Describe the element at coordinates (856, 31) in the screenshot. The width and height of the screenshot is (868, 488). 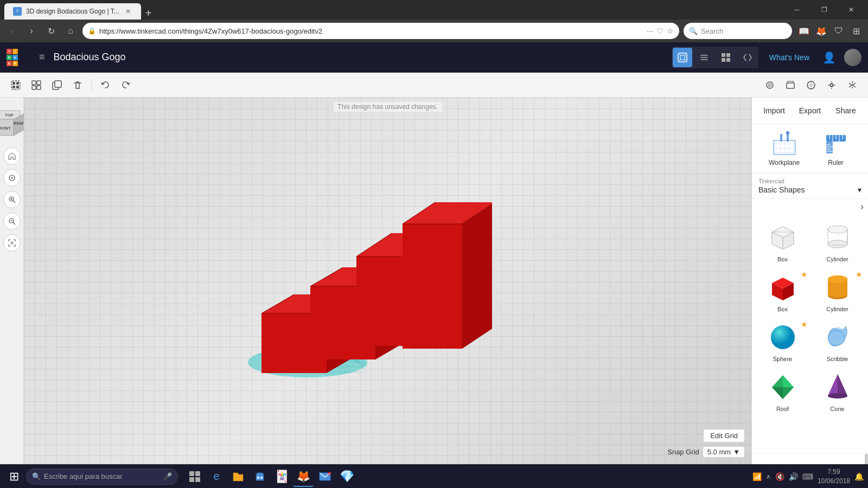
I see `grid-icon: ⊞` at that location.